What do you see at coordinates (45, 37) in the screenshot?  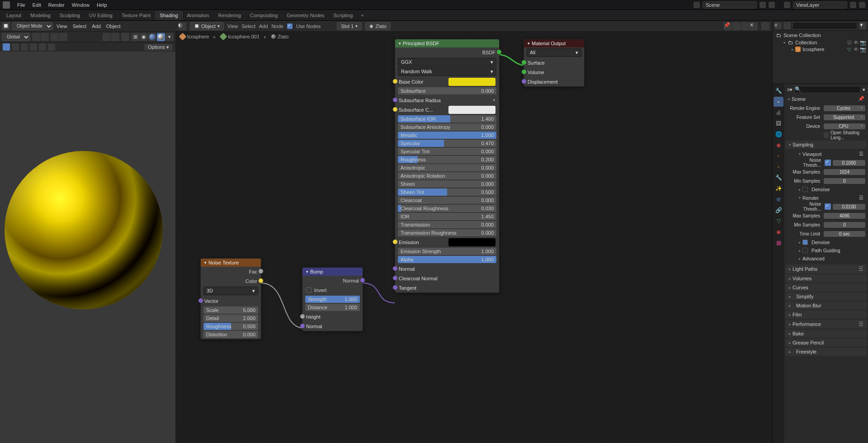 I see `snap-target-icon` at bounding box center [45, 37].